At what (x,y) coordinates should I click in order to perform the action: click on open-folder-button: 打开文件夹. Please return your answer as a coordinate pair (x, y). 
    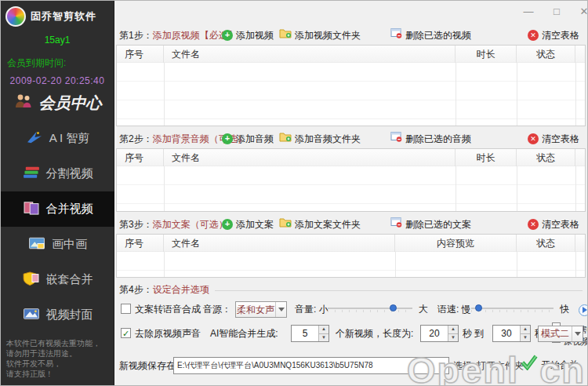
    Looking at the image, I should click on (500, 366).